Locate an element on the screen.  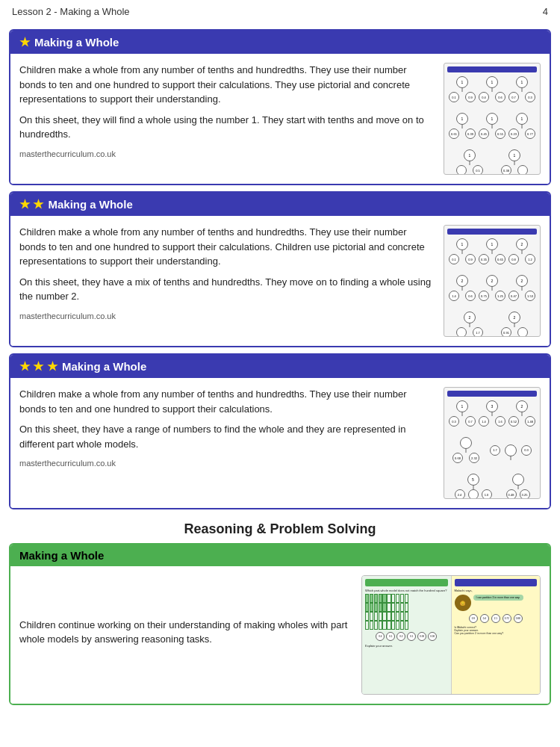
reasoning-card-text1: Children continue working on their under… is located at coordinates (186, 632).